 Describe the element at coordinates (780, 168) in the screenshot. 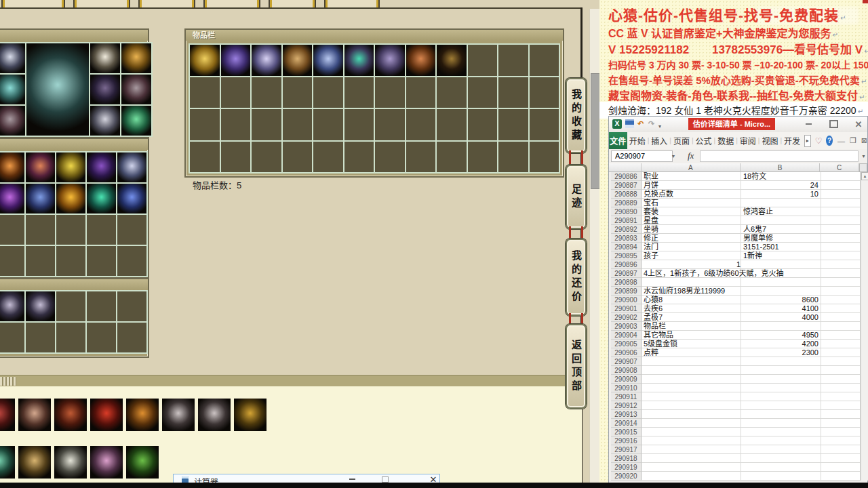

I see `column-header-b: B` at that location.